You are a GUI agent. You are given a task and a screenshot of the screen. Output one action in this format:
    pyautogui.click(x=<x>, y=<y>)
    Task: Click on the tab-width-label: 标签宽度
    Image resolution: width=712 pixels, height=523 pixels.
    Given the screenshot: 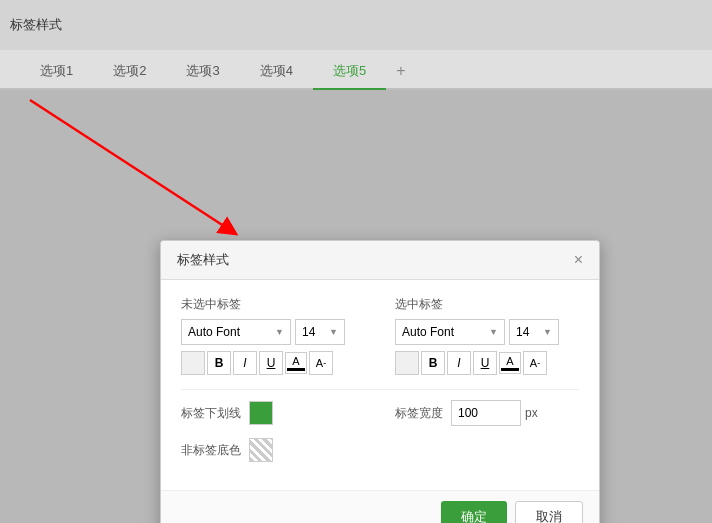 What is the action you would take?
    pyautogui.click(x=419, y=414)
    